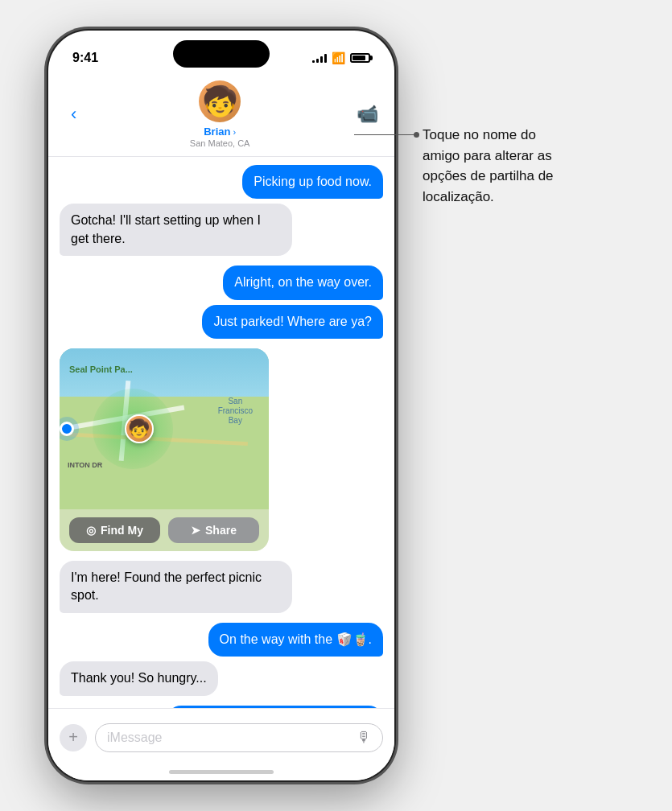  What do you see at coordinates (73, 738) in the screenshot?
I see `add-button: +` at bounding box center [73, 738].